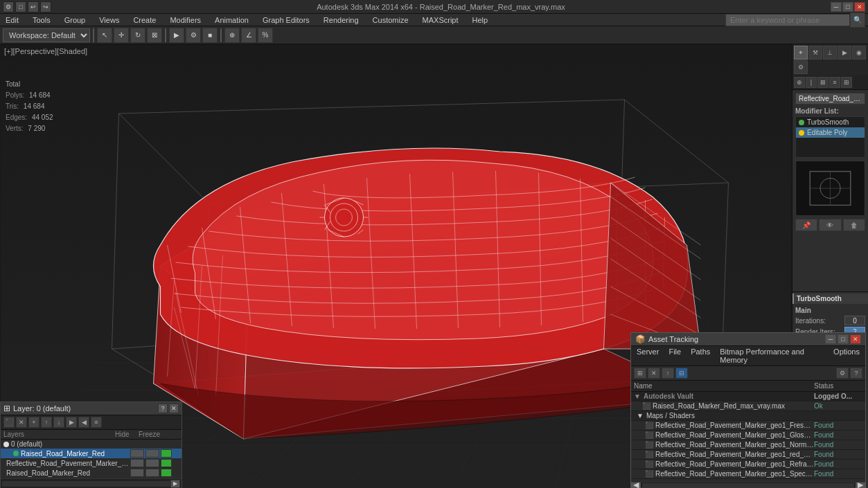 The image size is (868, 488). What do you see at coordinates (71, 422) in the screenshot?
I see `layer-tool-expand-btn: ▶` at bounding box center [71, 422].